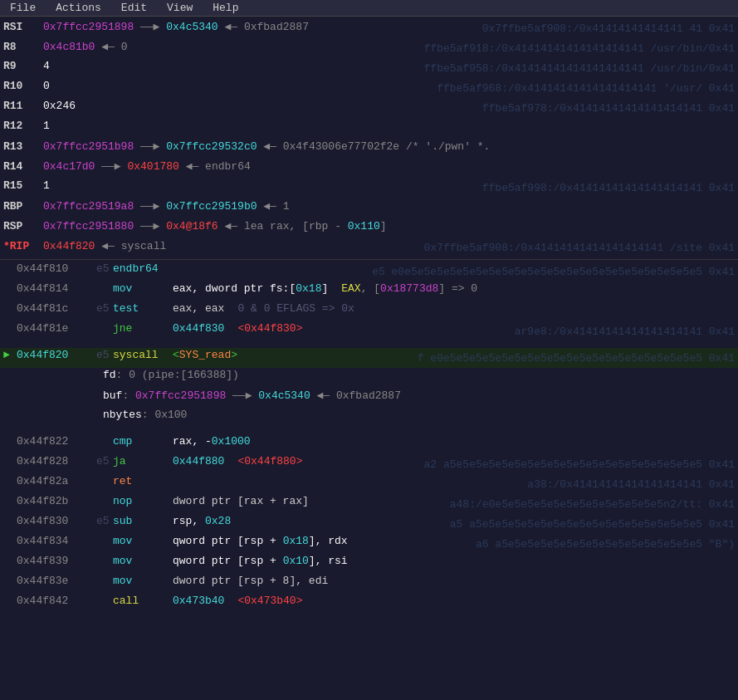  Describe the element at coordinates (369, 524) in the screenshot. I see `disasm-row: 0x44f830e5subrsp, 0x28a5 a5e5e5e5e5e5e5e…` at that location.